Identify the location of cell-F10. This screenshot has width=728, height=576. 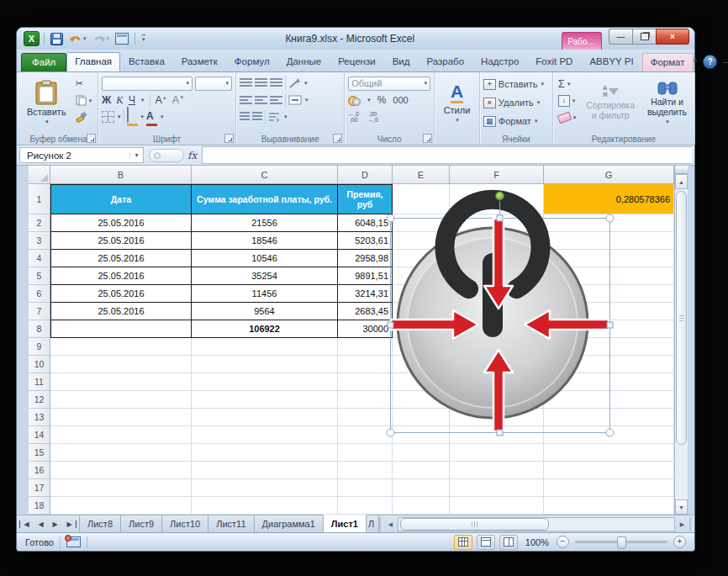
(497, 365).